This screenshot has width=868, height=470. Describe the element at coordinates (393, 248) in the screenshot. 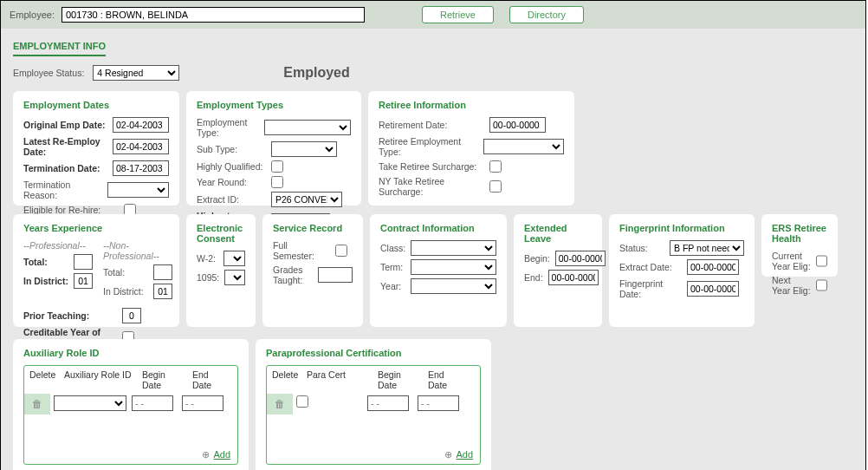

I see `contract-class-label: Class:` at that location.